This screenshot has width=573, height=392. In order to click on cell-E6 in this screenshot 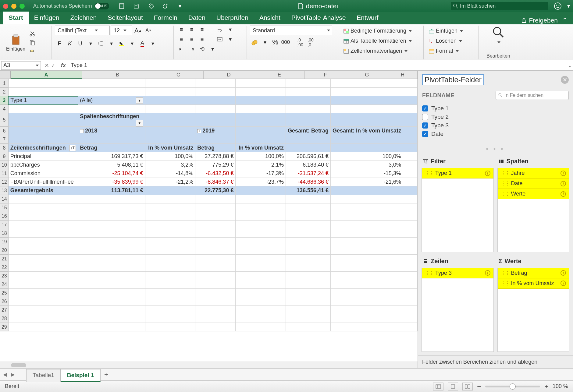, I will do `click(261, 131)`.